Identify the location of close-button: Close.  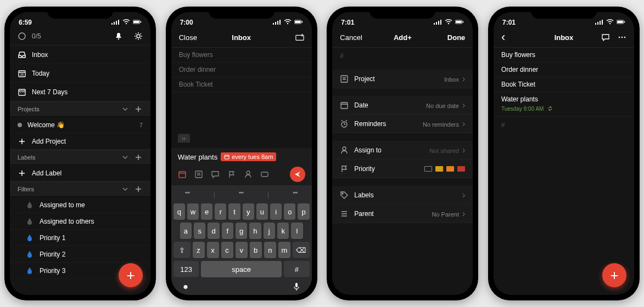
(188, 37).